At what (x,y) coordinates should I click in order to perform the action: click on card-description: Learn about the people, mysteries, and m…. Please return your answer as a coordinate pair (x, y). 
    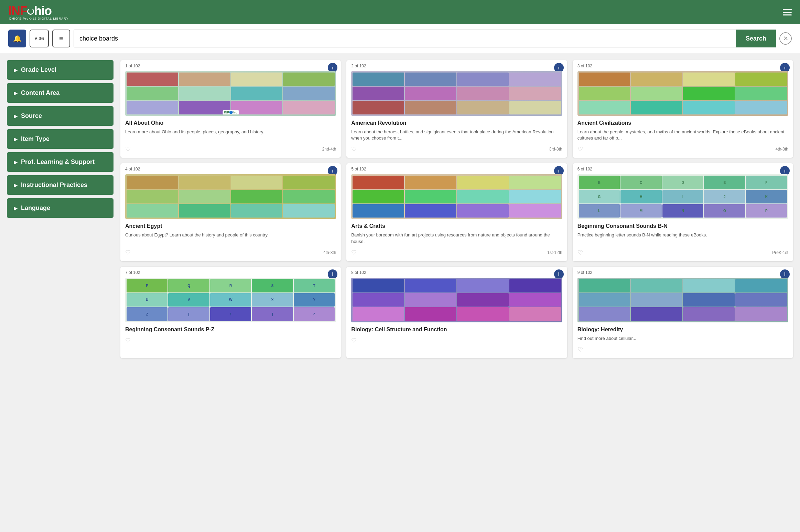
    Looking at the image, I should click on (683, 135).